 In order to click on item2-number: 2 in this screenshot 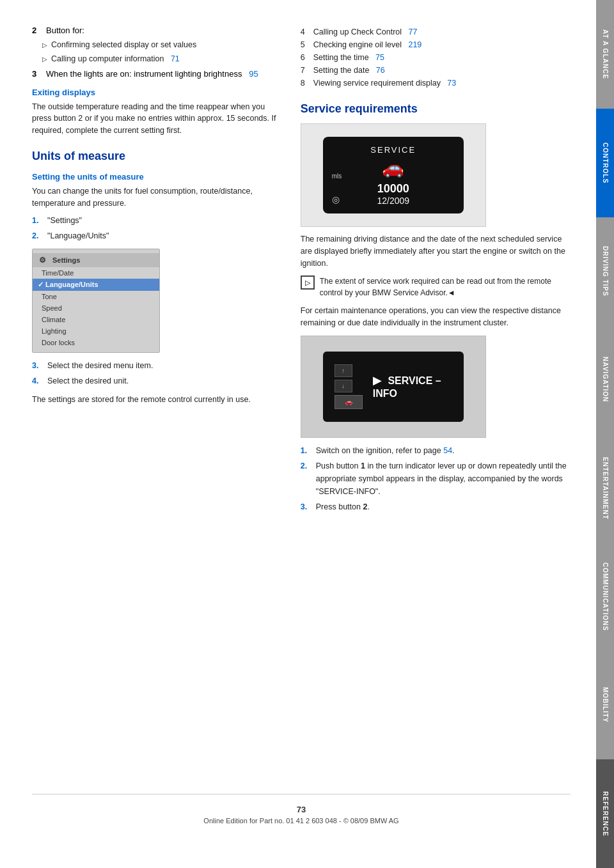, I will do `click(36, 31)`.